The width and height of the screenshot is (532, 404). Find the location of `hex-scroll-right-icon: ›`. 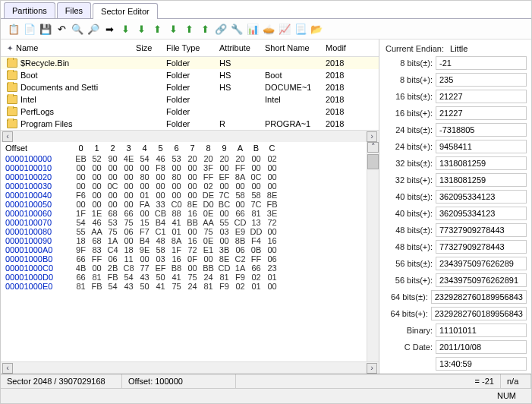

hex-scroll-right-icon: › is located at coordinates (372, 368).